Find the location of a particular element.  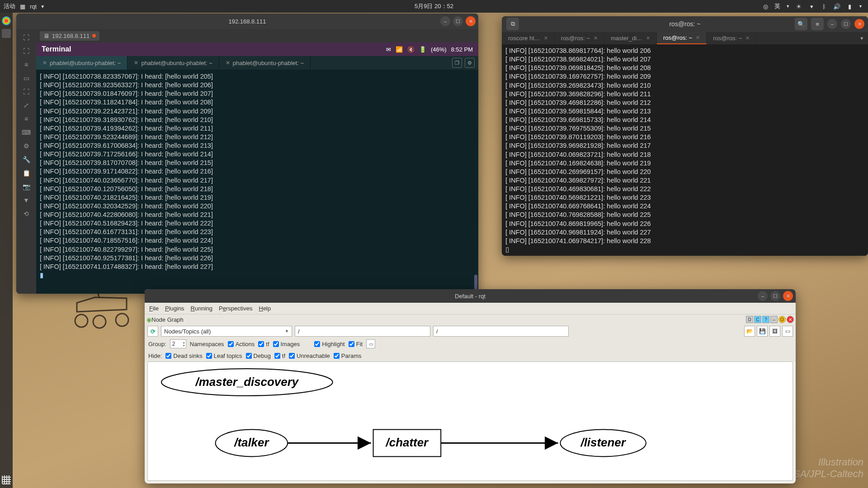

battery-icon: ▮ is located at coordinates (849, 6).